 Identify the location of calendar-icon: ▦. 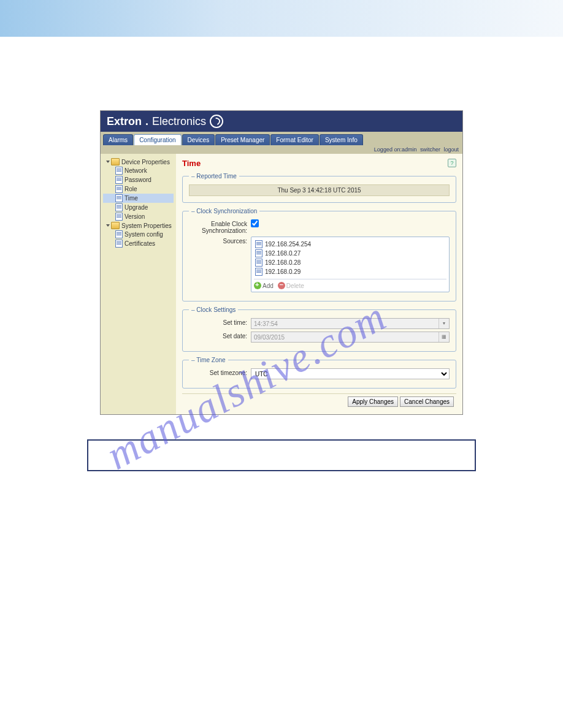
(444, 337).